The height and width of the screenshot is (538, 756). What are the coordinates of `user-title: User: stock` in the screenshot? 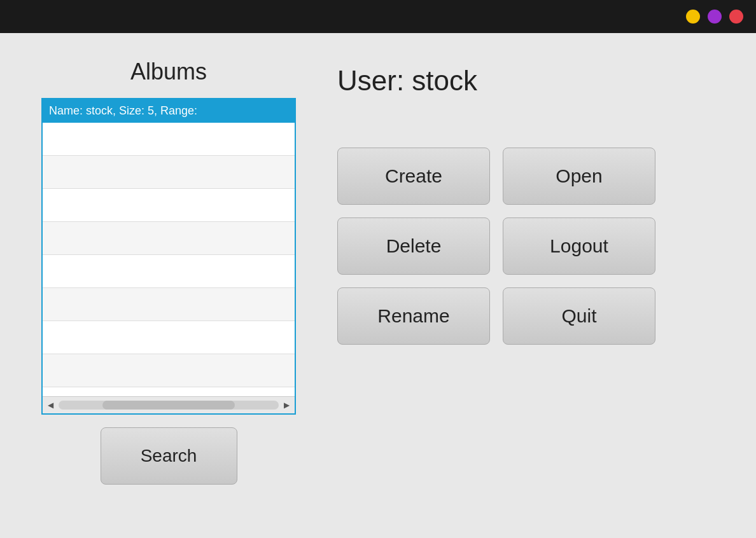 It's located at (528, 81).